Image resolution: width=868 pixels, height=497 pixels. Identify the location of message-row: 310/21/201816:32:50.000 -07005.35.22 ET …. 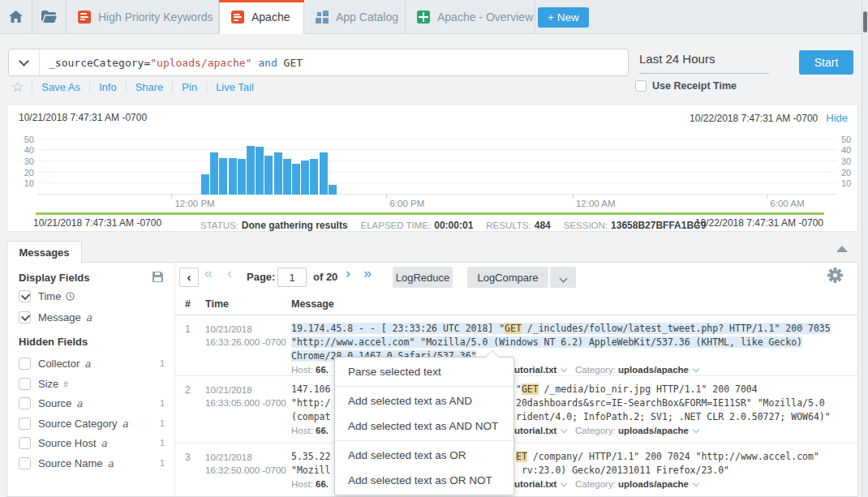
(517, 470).